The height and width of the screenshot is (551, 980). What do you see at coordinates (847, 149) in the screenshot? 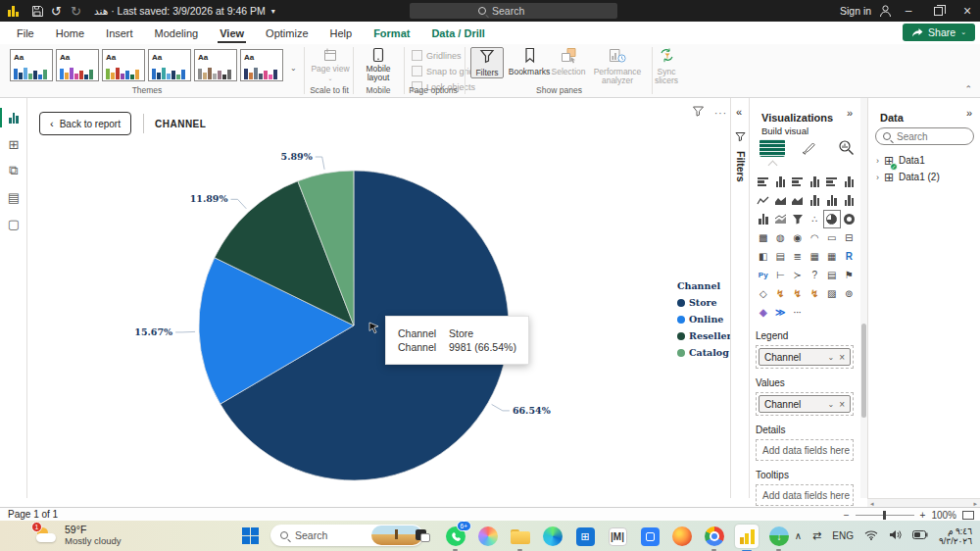
I see `analytics-tab` at bounding box center [847, 149].